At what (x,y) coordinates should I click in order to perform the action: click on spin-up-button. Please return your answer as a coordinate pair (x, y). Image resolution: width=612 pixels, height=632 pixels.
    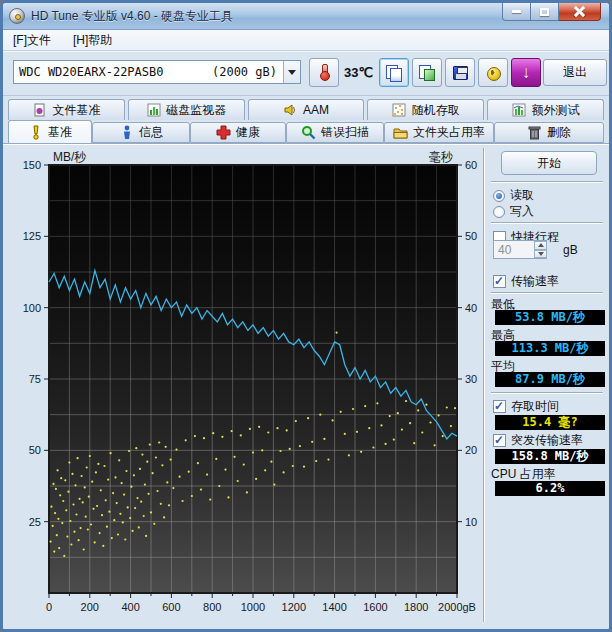
    Looking at the image, I should click on (540, 246).